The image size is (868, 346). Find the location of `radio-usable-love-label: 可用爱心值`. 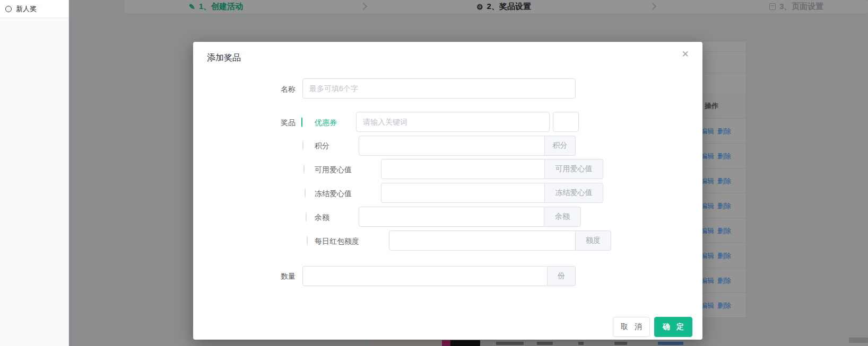

radio-usable-love-label: 可用爱心值 is located at coordinates (333, 170).